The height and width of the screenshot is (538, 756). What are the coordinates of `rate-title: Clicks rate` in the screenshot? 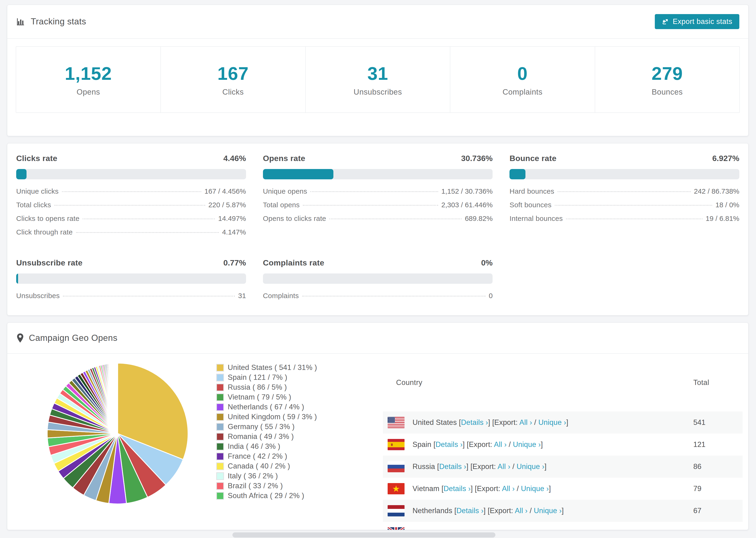 It's located at (37, 158).